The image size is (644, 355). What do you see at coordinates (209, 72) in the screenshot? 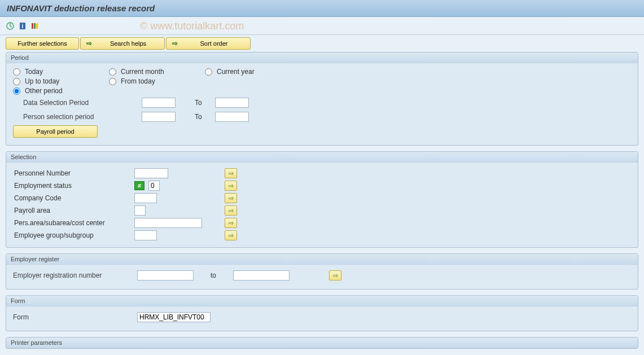
I see `radio-current-year` at bounding box center [209, 72].